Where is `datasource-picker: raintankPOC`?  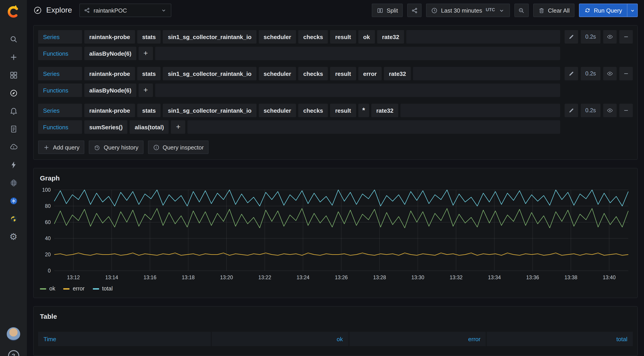
datasource-picker: raintankPOC is located at coordinates (125, 10).